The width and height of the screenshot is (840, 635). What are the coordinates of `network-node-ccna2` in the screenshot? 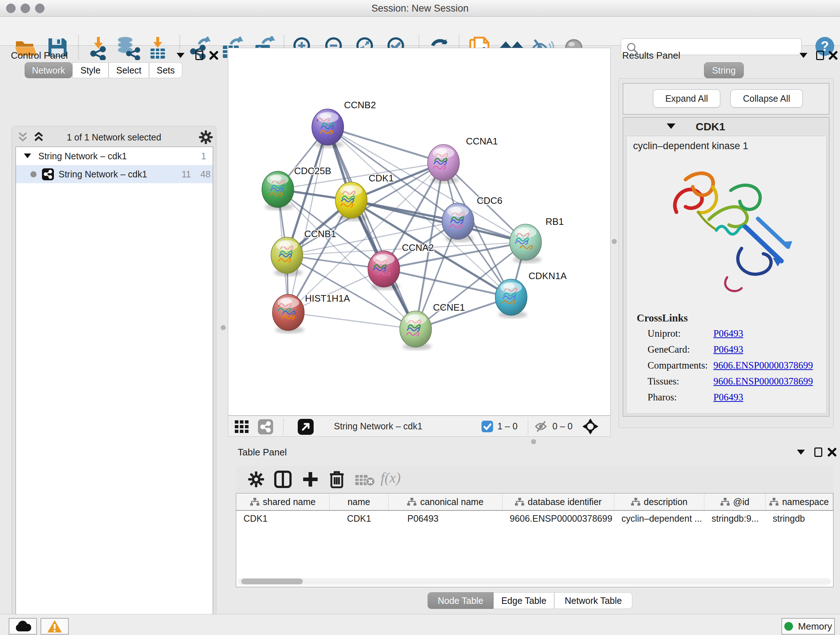 It's located at (384, 271).